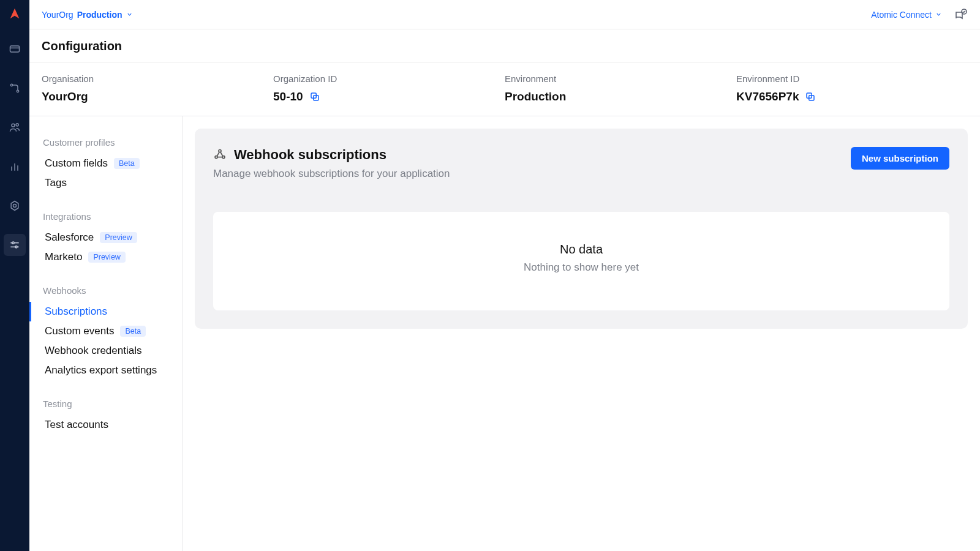  What do you see at coordinates (900, 158) in the screenshot?
I see `new-subscription-button: New subscription` at bounding box center [900, 158].